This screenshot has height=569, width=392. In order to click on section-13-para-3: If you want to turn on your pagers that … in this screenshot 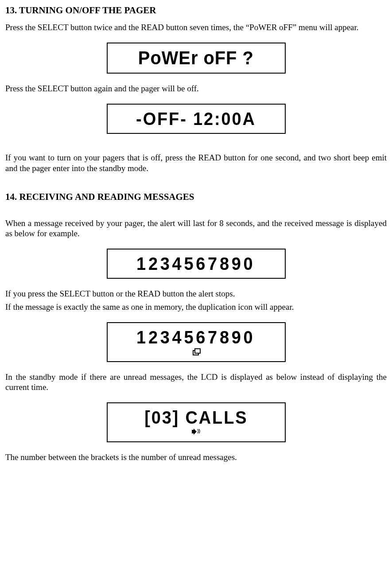, I will do `click(196, 163)`.